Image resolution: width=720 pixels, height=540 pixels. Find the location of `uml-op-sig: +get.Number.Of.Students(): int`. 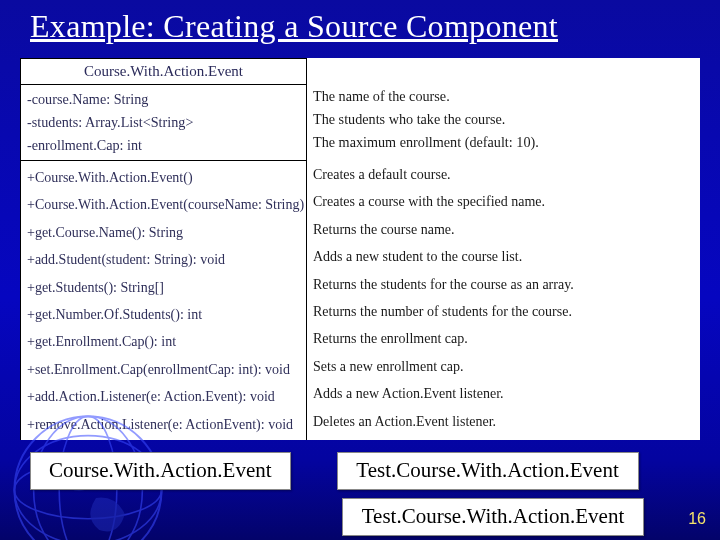

uml-op-sig: +get.Number.Of.Students(): int is located at coordinates (164, 314).